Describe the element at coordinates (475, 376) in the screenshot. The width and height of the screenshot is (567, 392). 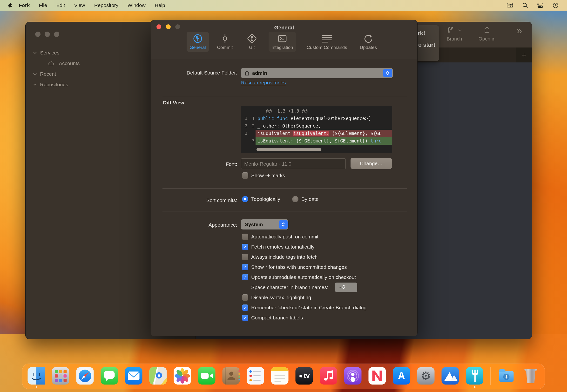
I see `dock-fork` at that location.